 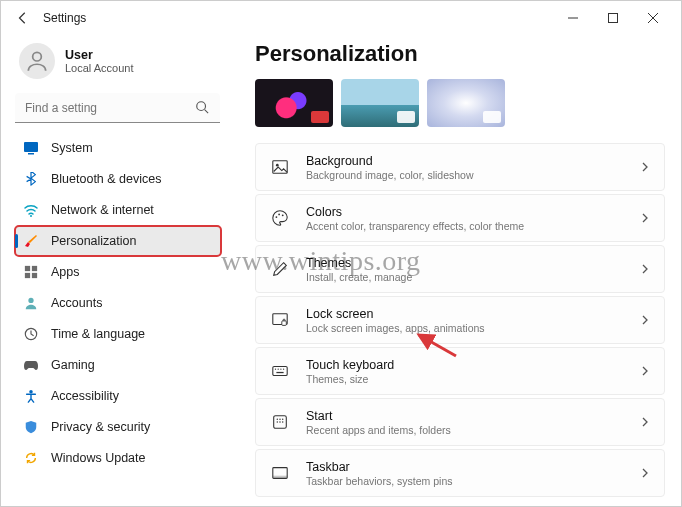 I want to click on sidebar-item-label: Accounts, so click(x=76, y=303).